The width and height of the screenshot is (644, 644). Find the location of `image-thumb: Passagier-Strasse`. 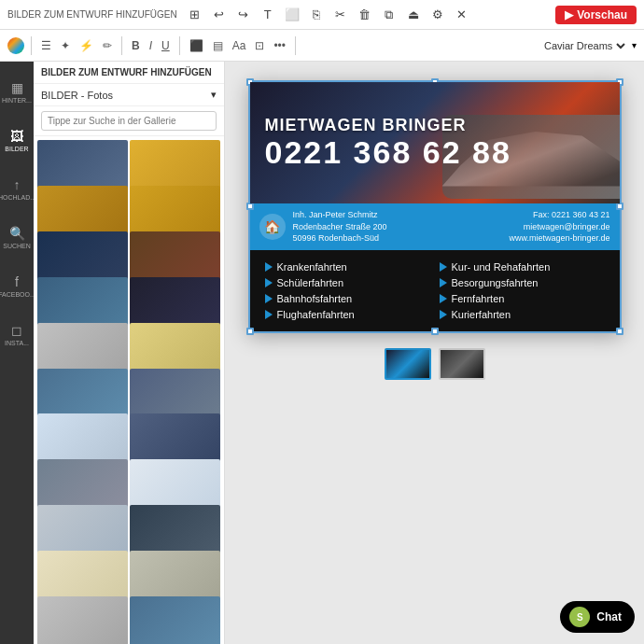

image-thumb: Passagier-Strasse is located at coordinates (82, 620).